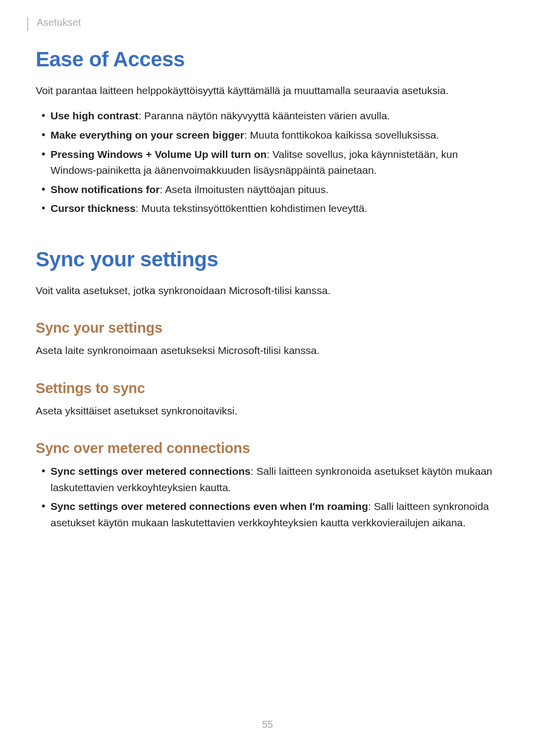  Describe the element at coordinates (245, 189) in the screenshot. I see `list-item-rest: : Aseta ilmoitusten näyttöajan pituus.` at that location.